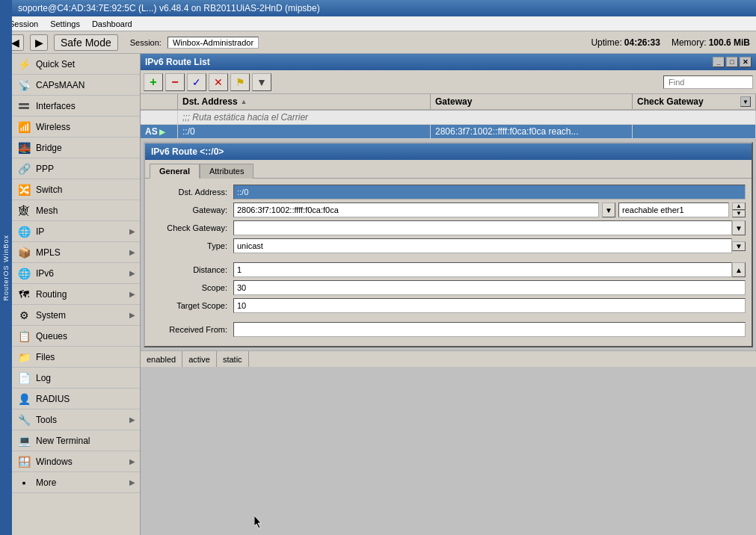  Describe the element at coordinates (65, 24) in the screenshot. I see `menu-settings: Settings` at that location.